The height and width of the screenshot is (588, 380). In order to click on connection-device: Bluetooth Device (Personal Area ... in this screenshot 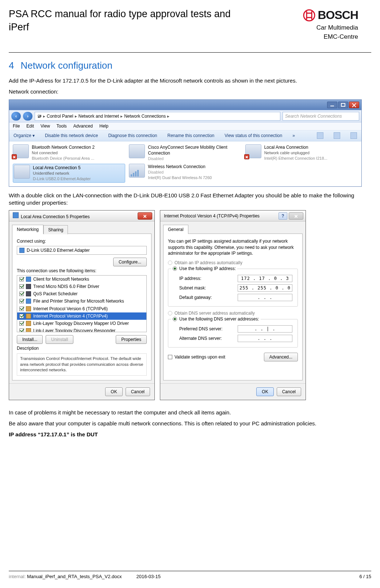, I will do `click(63, 159)`.